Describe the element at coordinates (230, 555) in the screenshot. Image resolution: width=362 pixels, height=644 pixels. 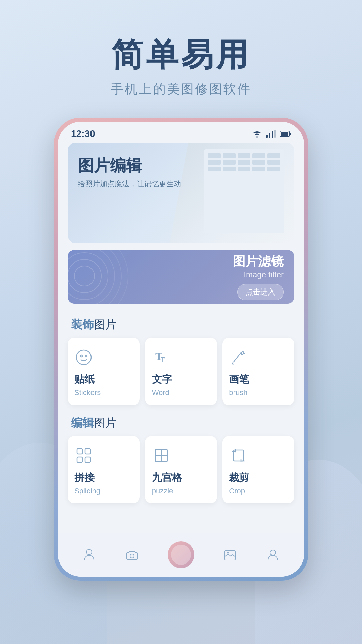
I see `gallery-nav-icon` at that location.